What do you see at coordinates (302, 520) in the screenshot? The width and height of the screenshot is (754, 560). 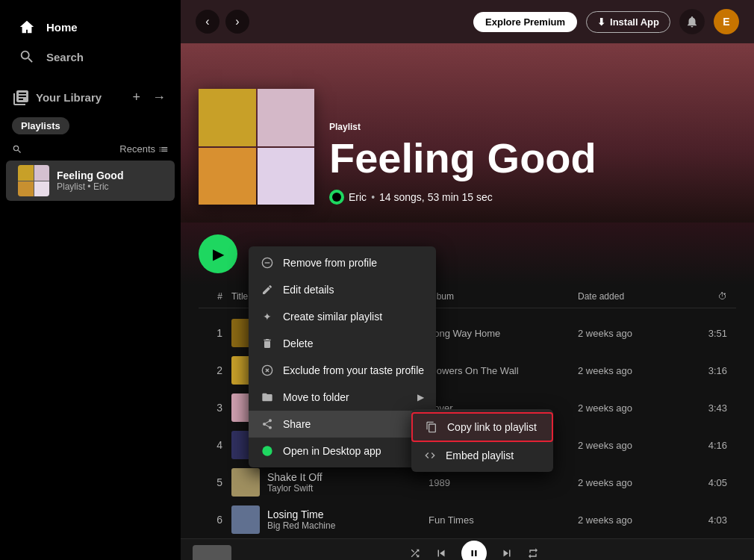 I see `track-name-col: Losing Time Big Red Machine` at bounding box center [302, 520].